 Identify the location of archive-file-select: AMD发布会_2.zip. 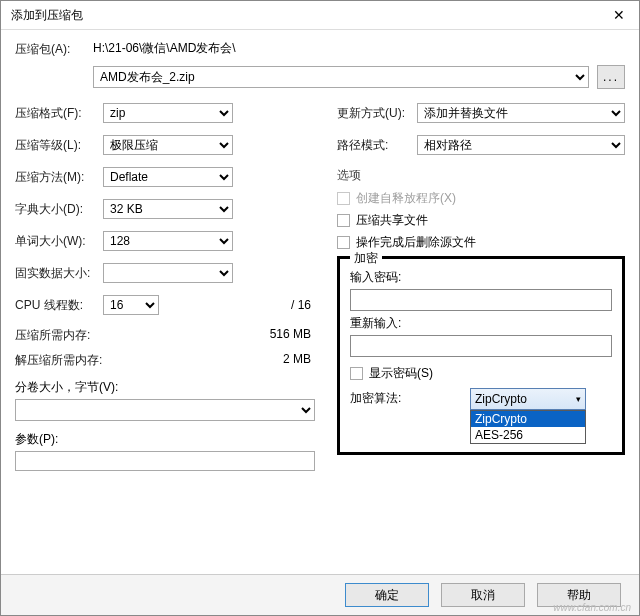
(341, 77).